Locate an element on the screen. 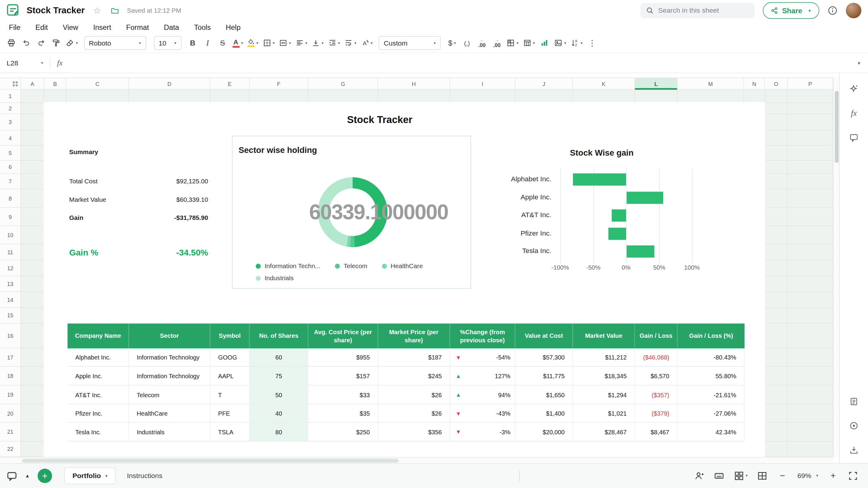 This screenshot has width=868, height=488. format-as-table-button: ▾ is located at coordinates (529, 43).